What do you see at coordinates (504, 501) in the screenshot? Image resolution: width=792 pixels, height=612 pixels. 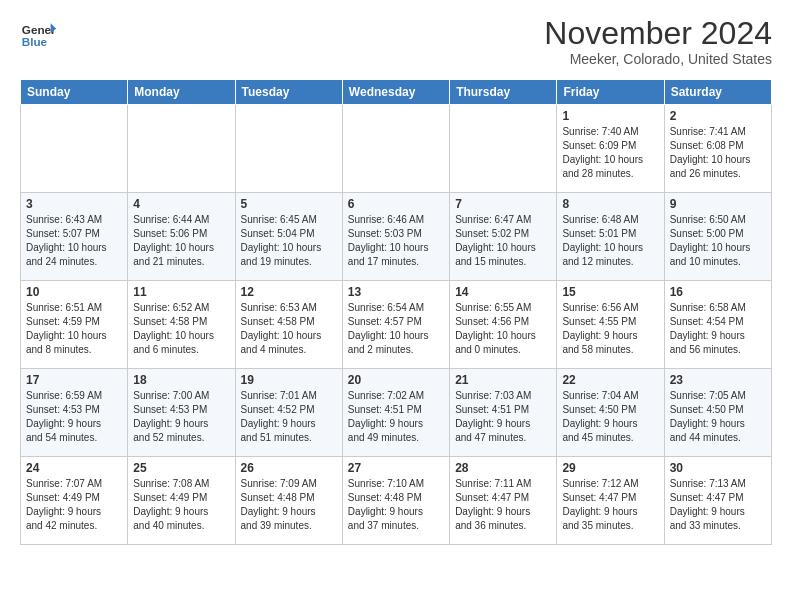 I see `day-cell-4-4: 28Sunrise: 7:11 AM Sunset: 4:47 PM Dayli…` at bounding box center [504, 501].